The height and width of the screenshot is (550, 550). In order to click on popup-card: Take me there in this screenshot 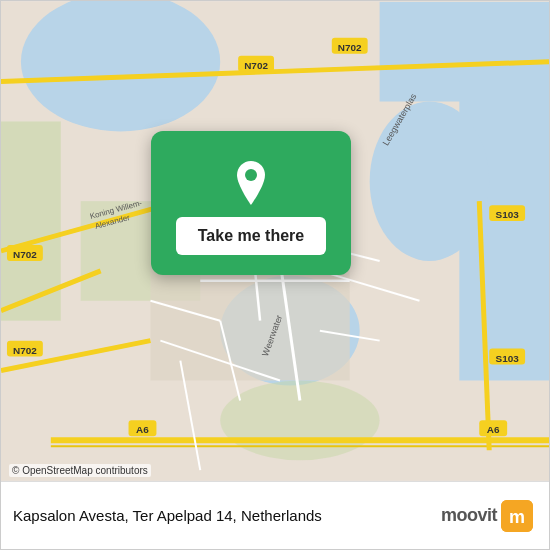, I will do `click(251, 203)`.